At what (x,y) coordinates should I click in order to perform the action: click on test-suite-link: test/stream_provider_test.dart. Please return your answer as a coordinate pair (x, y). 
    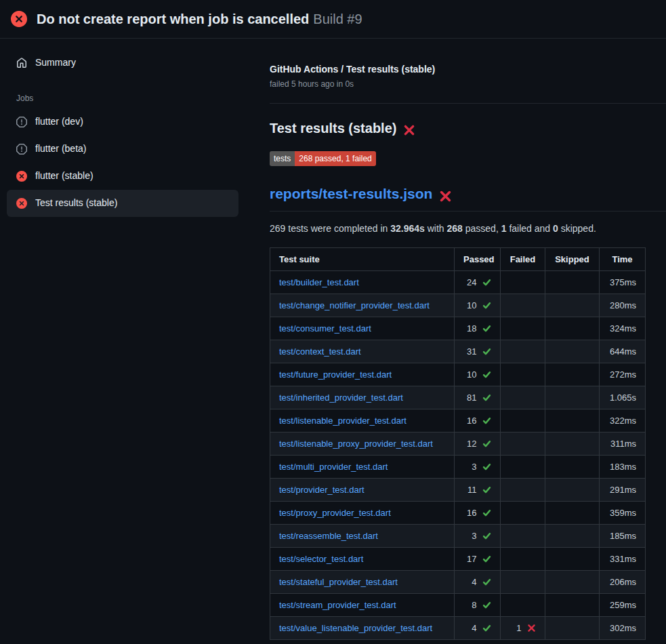
    Looking at the image, I should click on (337, 605).